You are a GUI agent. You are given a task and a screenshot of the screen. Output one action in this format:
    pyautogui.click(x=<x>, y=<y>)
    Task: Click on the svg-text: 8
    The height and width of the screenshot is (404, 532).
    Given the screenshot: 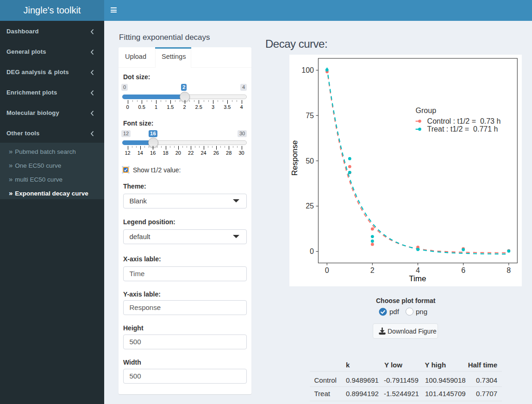 What is the action you would take?
    pyautogui.click(x=508, y=271)
    